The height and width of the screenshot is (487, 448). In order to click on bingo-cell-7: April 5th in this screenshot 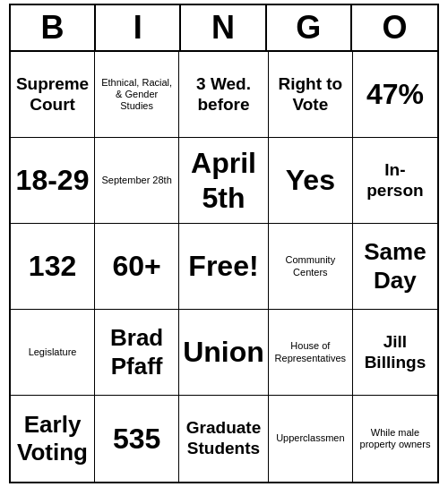, I will do `click(224, 181)`.